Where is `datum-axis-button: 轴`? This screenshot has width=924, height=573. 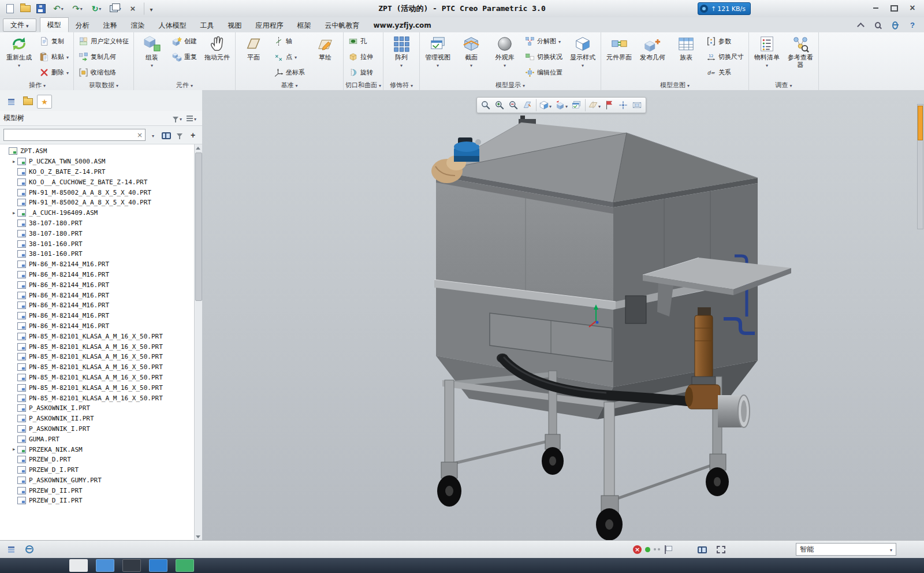
datum-axis-button: 轴 is located at coordinates (289, 42).